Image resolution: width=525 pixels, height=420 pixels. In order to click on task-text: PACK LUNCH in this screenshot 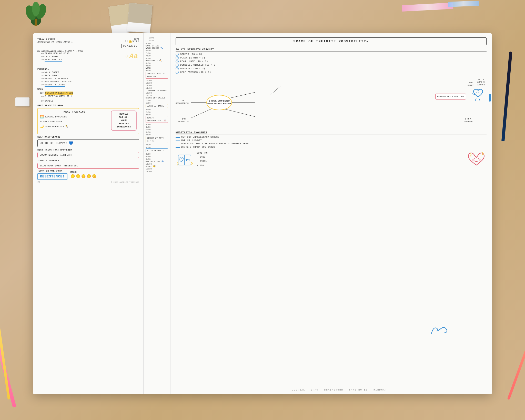, I will do `click(52, 76)`.